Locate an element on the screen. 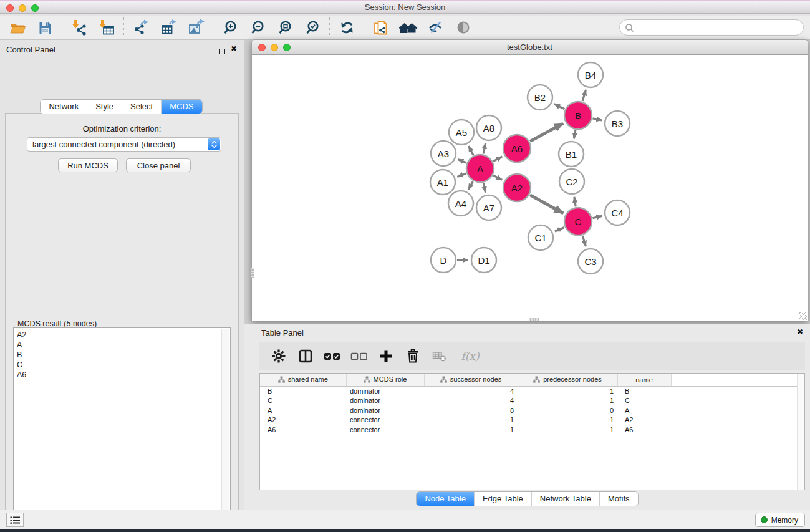 The height and width of the screenshot is (532, 810). table-tab-edge-table: Edge Table is located at coordinates (503, 499).